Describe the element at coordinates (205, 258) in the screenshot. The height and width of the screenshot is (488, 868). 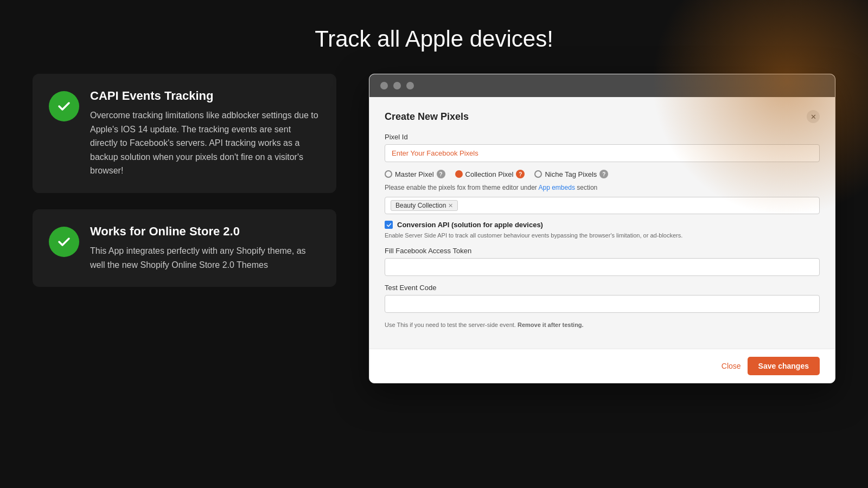
I see `feature-desc-store2: This App integrates perfectly with any S…` at that location.